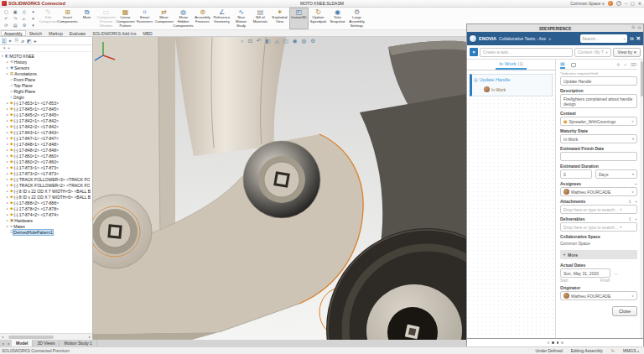 The width and height of the screenshot is (644, 354). Describe the element at coordinates (35, 34) in the screenshot. I see `ribbon-tab: Sketch` at that location.